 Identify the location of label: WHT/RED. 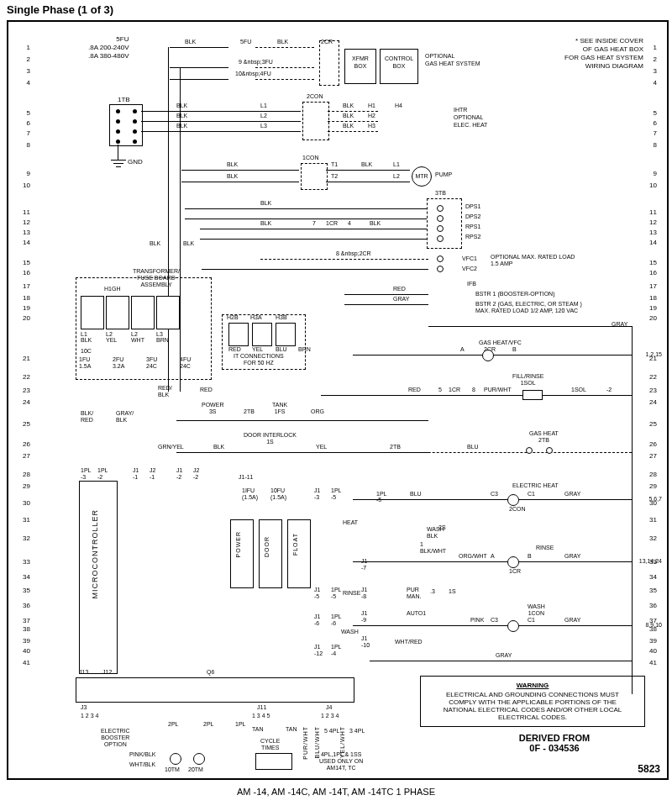
(408, 642).